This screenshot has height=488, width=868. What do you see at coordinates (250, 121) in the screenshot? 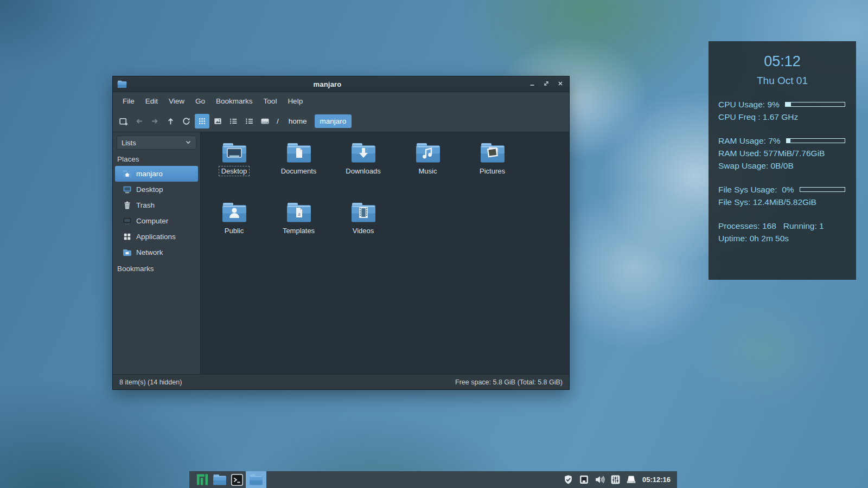
I see `detailed-view-button` at bounding box center [250, 121].